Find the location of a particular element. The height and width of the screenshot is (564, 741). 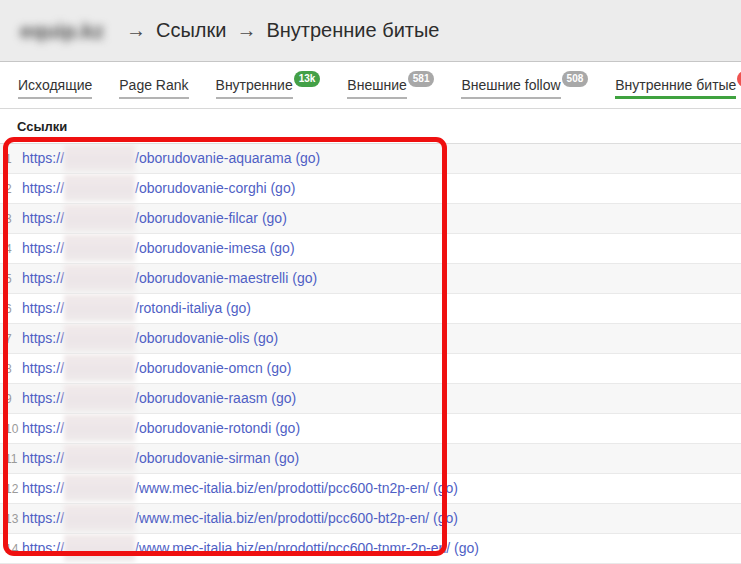

row-number: 11 is located at coordinates (11, 460).